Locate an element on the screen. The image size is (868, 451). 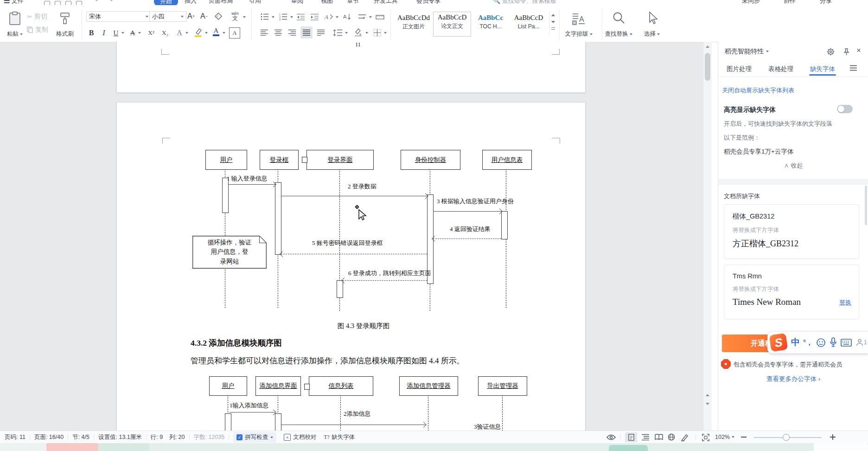
document-scrollbar is located at coordinates (708, 236).